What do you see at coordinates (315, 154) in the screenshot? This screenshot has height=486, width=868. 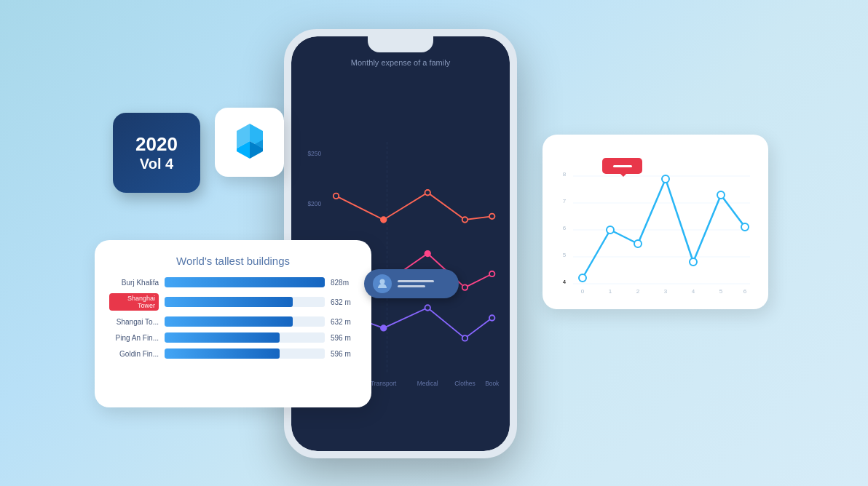 I see `svg-text: $250` at bounding box center [315, 154].